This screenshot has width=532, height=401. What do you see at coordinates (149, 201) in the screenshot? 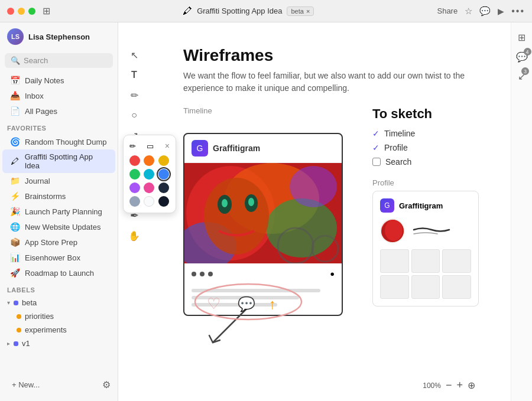
I see `color-white` at bounding box center [149, 201].